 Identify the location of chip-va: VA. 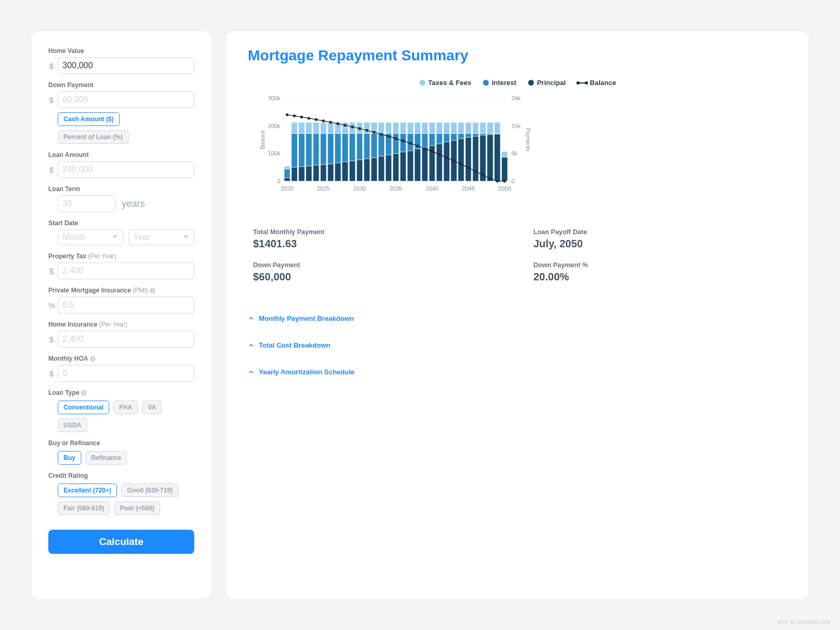
(152, 407).